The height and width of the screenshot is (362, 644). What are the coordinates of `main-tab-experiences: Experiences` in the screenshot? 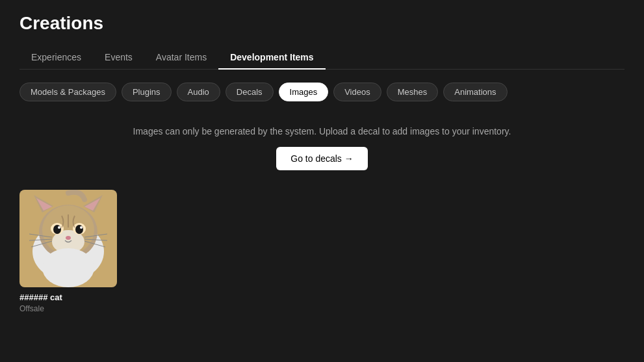 It's located at (56, 57).